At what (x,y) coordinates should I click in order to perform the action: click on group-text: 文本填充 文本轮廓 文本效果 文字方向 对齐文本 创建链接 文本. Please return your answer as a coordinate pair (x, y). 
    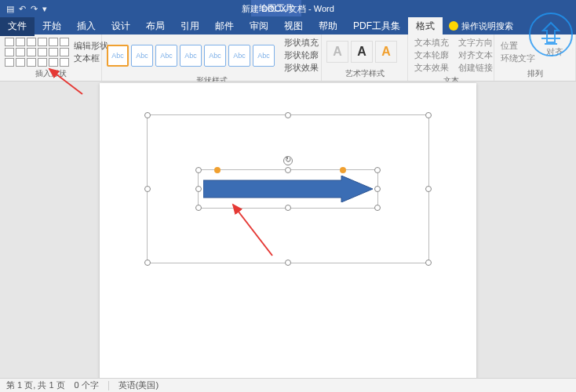
    Looking at the image, I should click on (451, 58).